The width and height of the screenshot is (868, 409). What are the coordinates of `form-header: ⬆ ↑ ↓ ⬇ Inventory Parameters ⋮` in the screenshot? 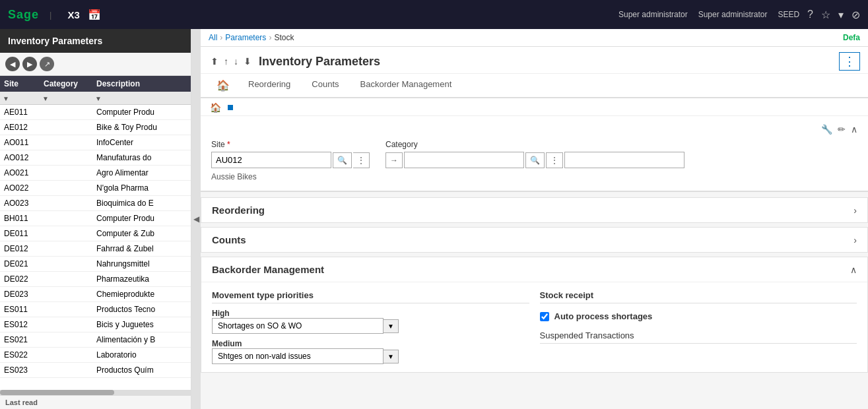 It's located at (535, 61).